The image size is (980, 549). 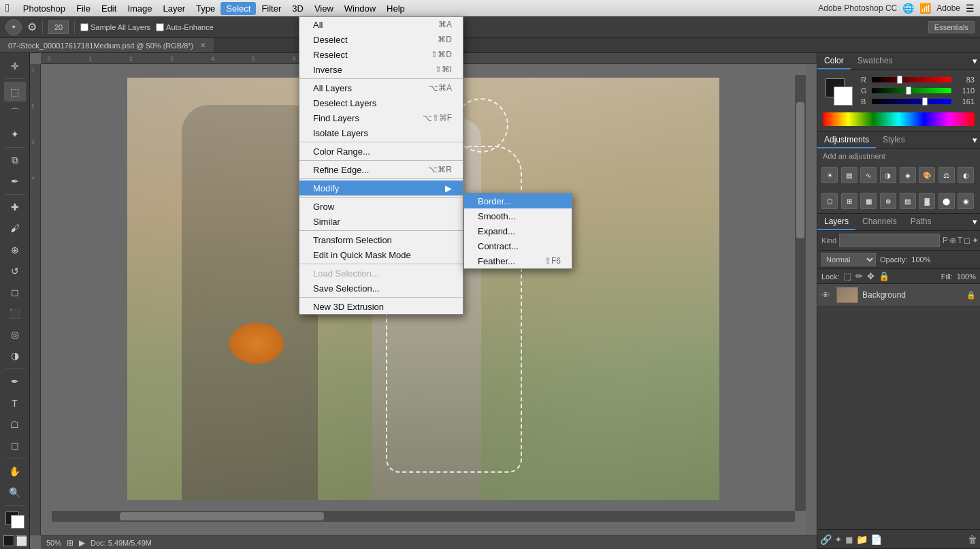 I want to click on menu-reselect: Reselect ⇧⌘D, so click(x=381, y=54).